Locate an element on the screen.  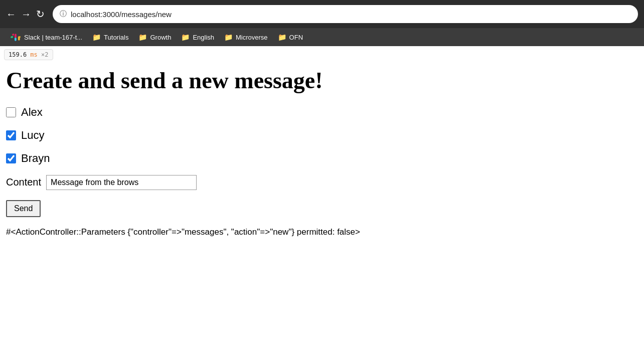
url-text: localhost:3000/messages/new is located at coordinates (121, 14).